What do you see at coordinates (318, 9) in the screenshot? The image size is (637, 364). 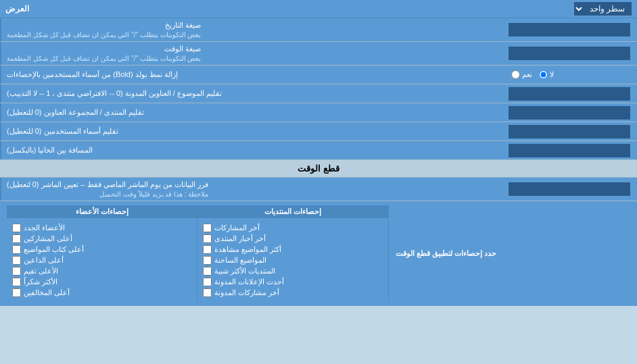 I see `top-header-row: سطر واحد سطران ثلاثة أسطر العرض` at bounding box center [318, 9].